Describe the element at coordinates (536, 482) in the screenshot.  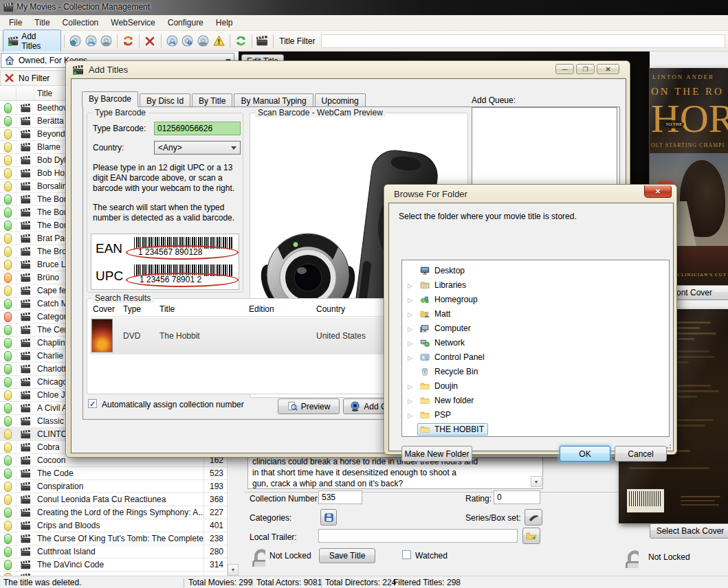
I see `description-scroll-down` at that location.